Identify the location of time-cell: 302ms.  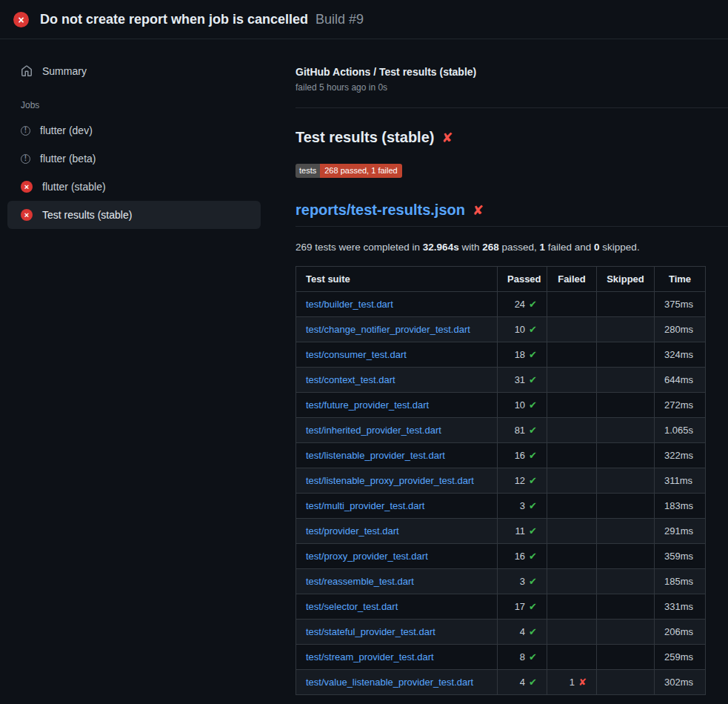
(680, 683).